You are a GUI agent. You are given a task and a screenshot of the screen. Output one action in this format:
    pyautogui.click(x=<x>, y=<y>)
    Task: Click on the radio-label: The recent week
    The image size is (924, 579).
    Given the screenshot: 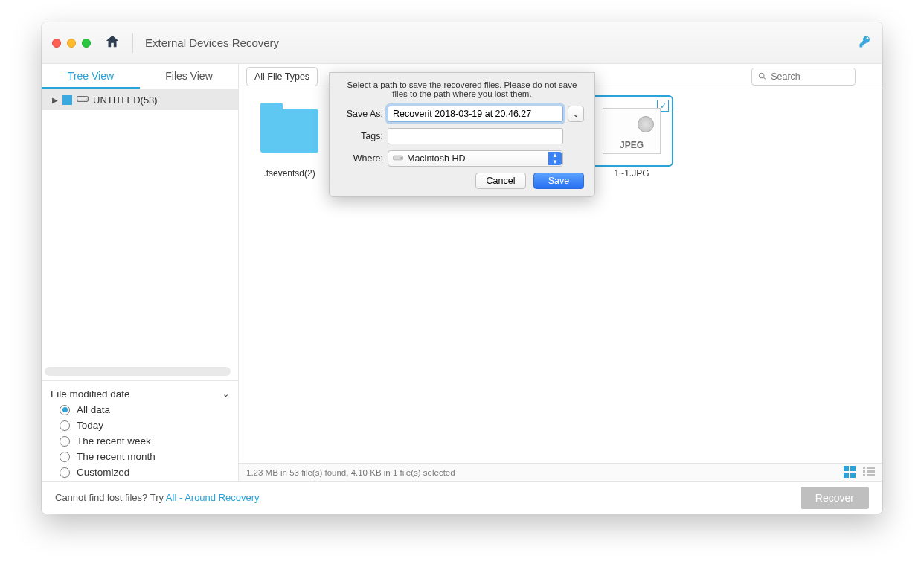 What is the action you would take?
    pyautogui.click(x=114, y=441)
    